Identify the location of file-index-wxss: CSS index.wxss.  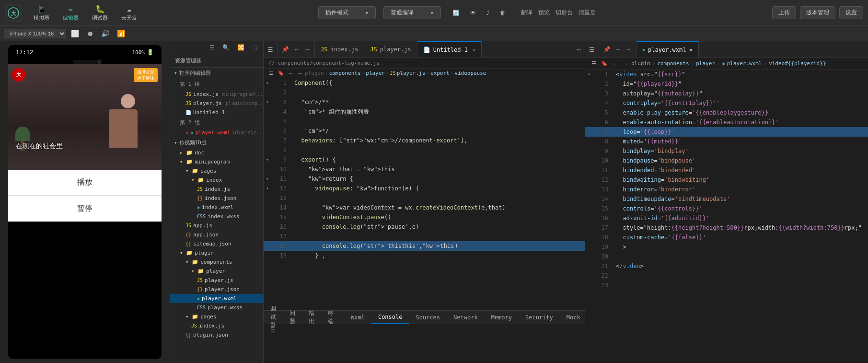
(217, 217).